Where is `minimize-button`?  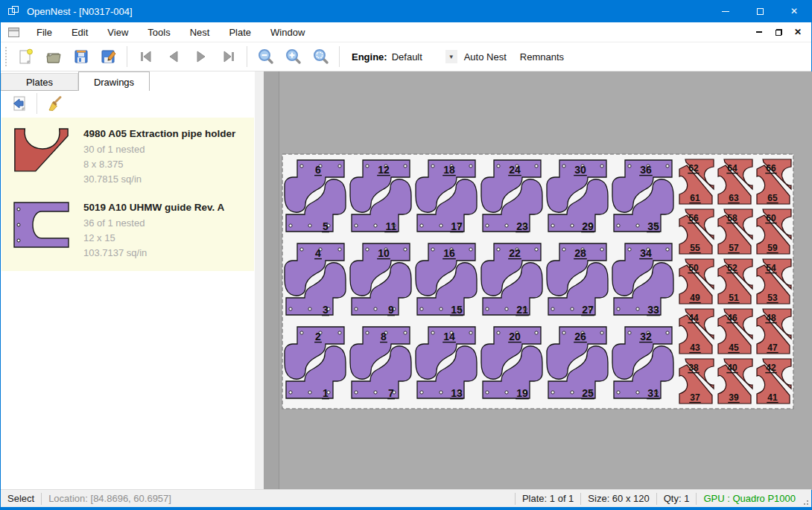
minimize-button is located at coordinates (726, 11).